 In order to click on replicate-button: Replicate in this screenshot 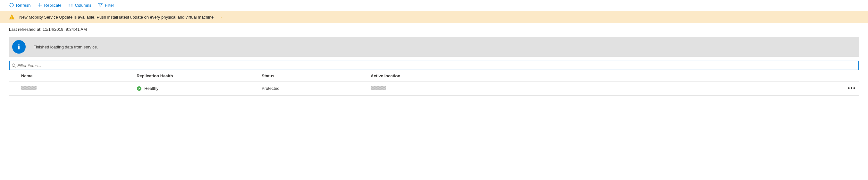, I will do `click(49, 5)`.